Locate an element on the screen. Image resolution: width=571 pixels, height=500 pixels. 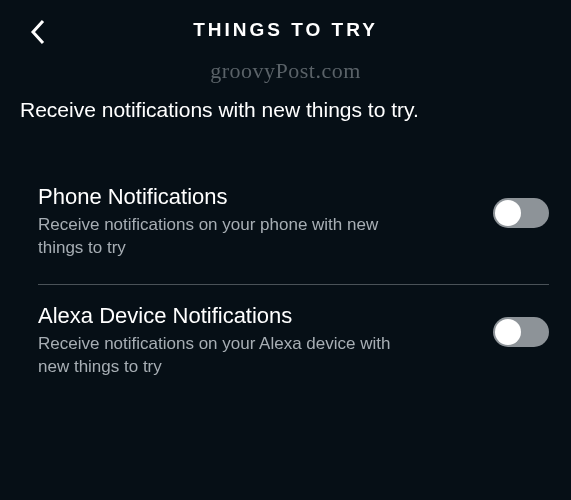
page-title: THINGS TO TRY is located at coordinates (286, 30).